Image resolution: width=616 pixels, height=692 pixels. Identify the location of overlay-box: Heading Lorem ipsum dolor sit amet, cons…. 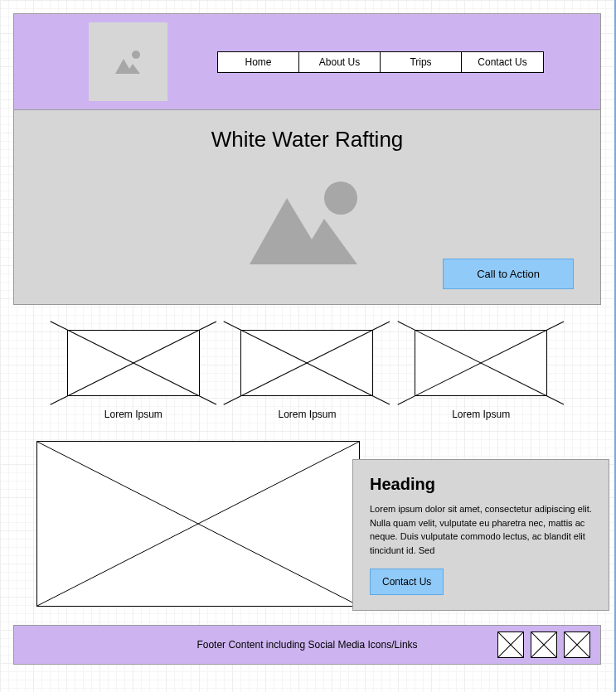
(481, 535).